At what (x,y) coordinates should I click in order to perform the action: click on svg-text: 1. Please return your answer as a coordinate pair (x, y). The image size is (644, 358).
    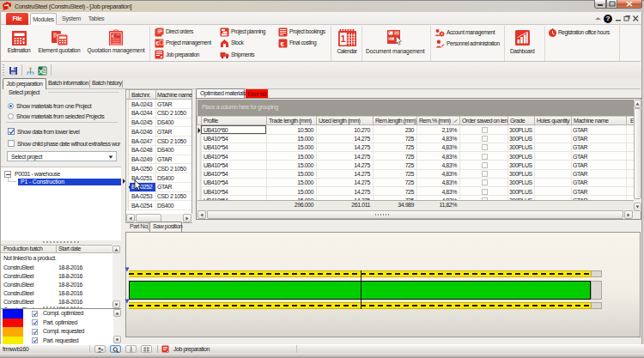
    Looking at the image, I should click on (343, 39).